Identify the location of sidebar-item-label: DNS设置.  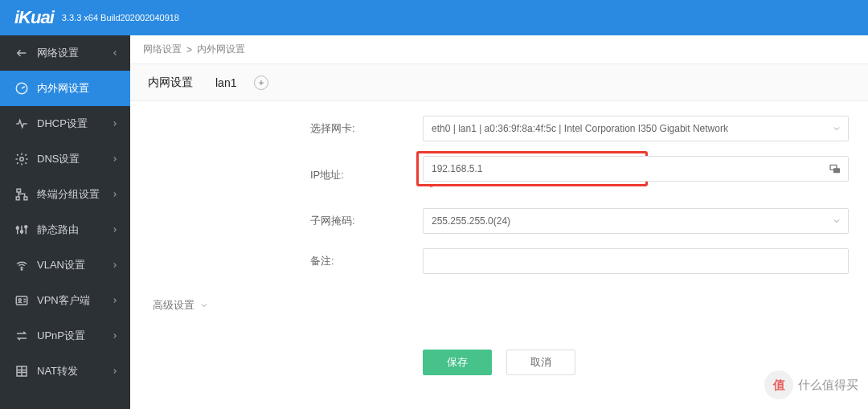
(74, 159).